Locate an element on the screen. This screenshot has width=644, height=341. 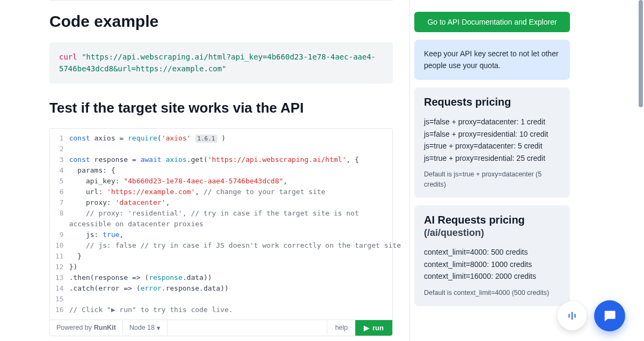
chat-button is located at coordinates (610, 316).